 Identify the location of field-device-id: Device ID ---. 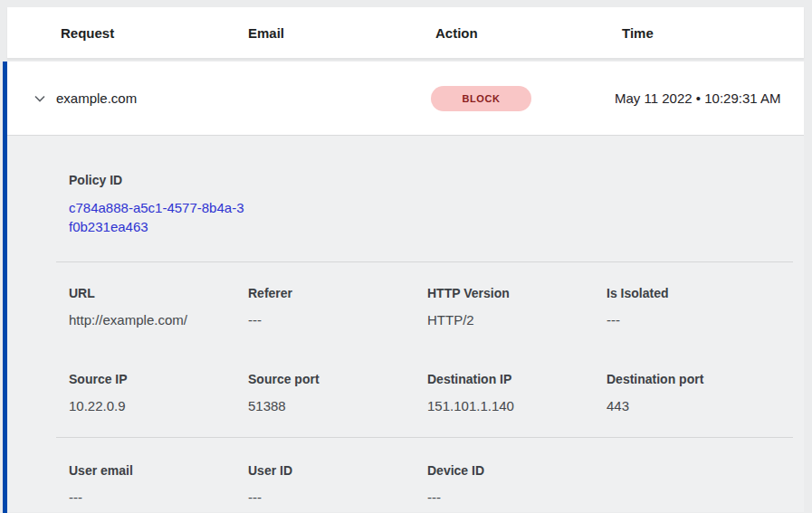
(517, 484).